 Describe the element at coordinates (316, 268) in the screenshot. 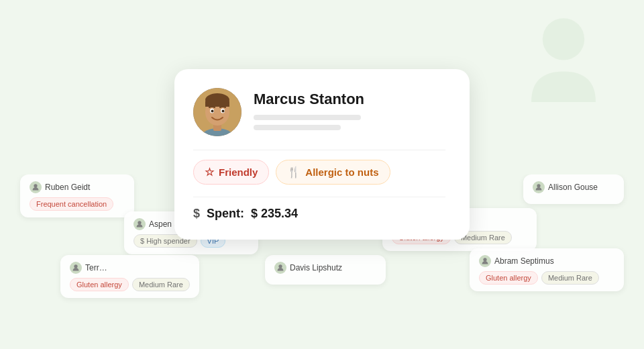

I see `name-davis: Davis Lipshutz` at that location.